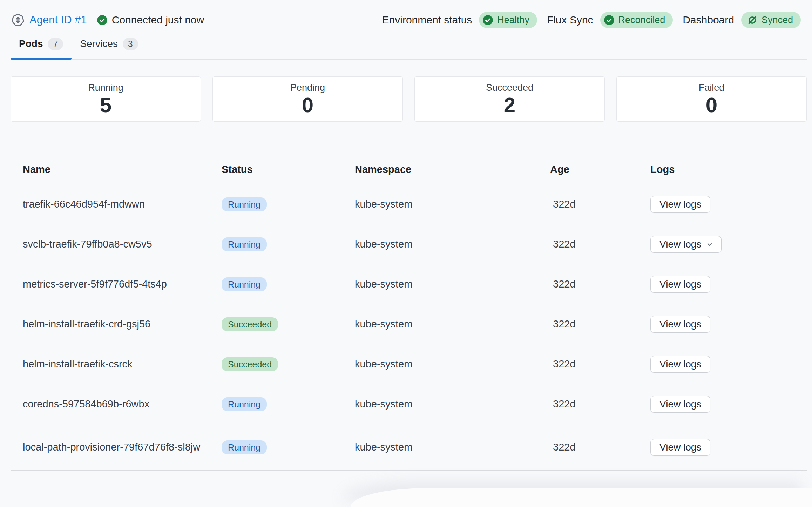 Image resolution: width=812 pixels, height=507 pixels. Describe the element at coordinates (510, 99) in the screenshot. I see `card-succeeded: Succeeded 2` at that location.